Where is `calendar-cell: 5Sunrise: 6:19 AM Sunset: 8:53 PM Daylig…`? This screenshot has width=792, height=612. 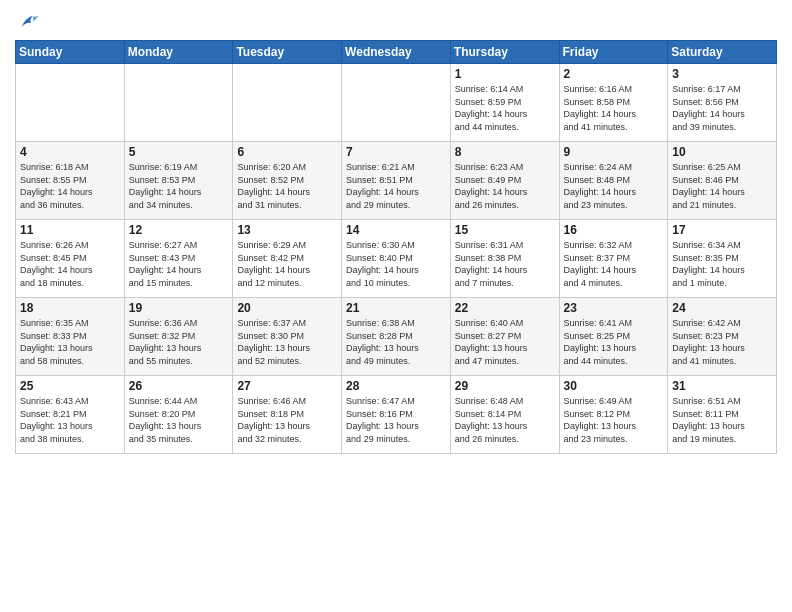
calendar-cell: 5Sunrise: 6:19 AM Sunset: 8:53 PM Daylig… is located at coordinates (178, 181).